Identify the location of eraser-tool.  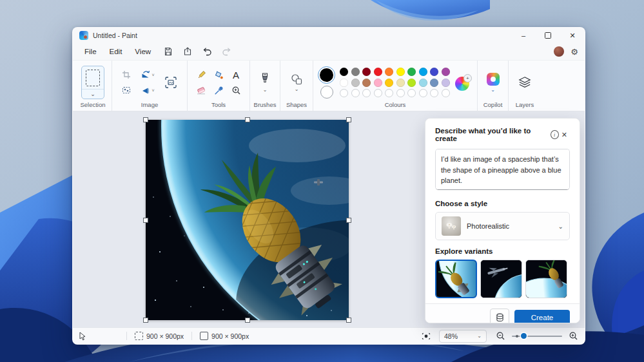
(201, 90).